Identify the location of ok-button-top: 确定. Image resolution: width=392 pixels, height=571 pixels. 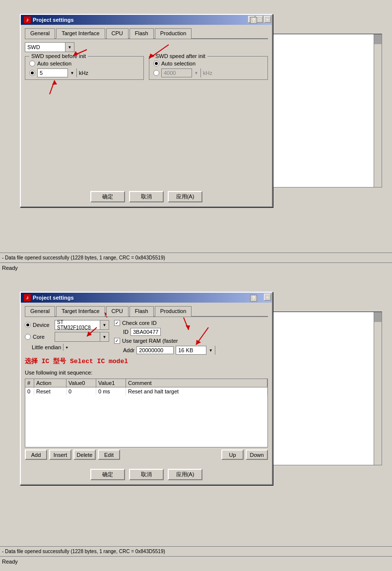
(108, 196).